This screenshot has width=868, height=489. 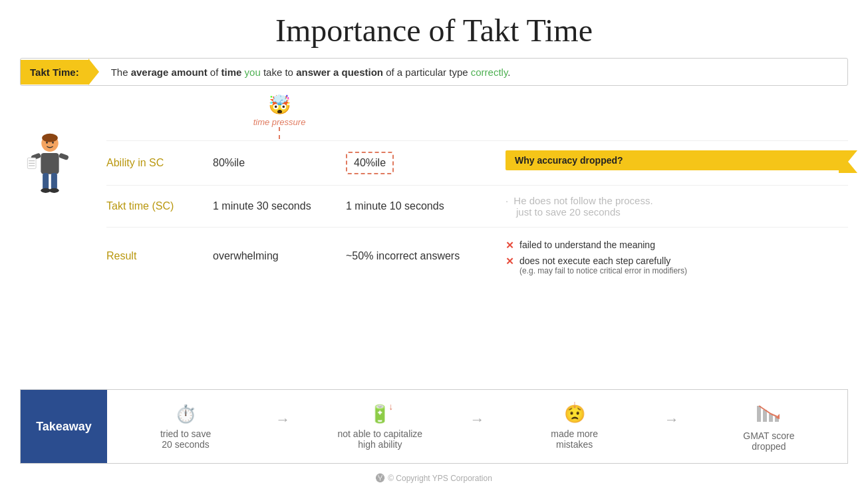 I want to click on definition-row: Takt Time: The average amount of time yo…, so click(x=434, y=72).